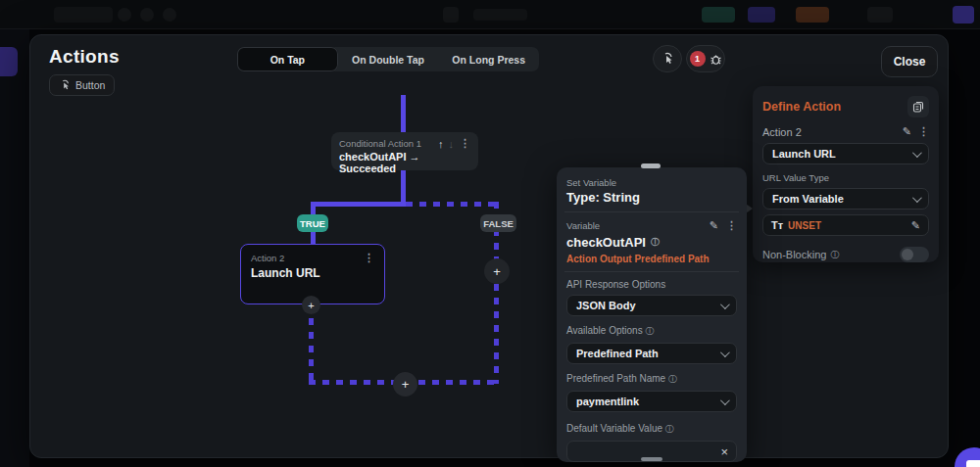 The image size is (980, 467). What do you see at coordinates (15, 249) in the screenshot?
I see `left-sidebar` at bounding box center [15, 249].